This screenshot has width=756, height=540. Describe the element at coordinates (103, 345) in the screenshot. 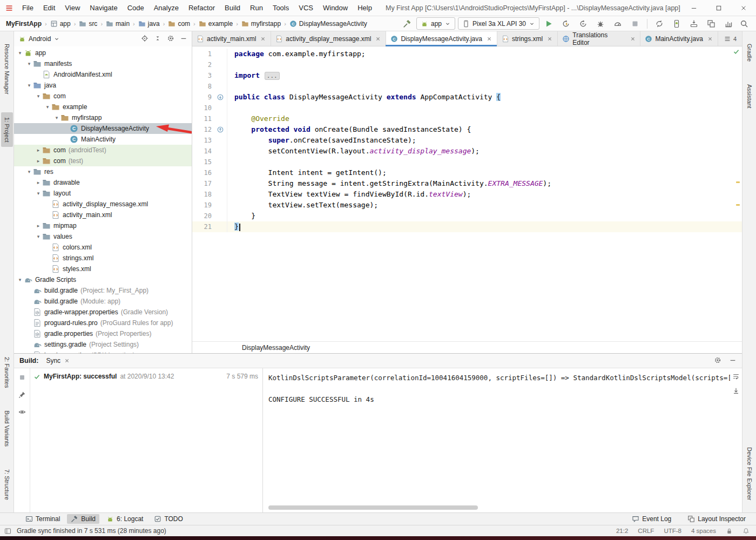

I see `tree-row: settings.gradle(Project Settings)` at that location.